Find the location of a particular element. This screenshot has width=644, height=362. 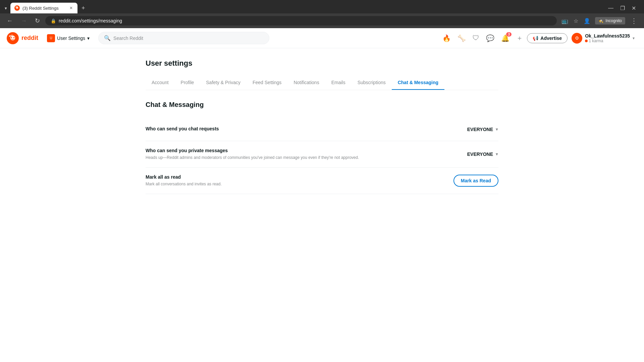

chat-requests-info: Who can send you chat requests is located at coordinates (263, 129).